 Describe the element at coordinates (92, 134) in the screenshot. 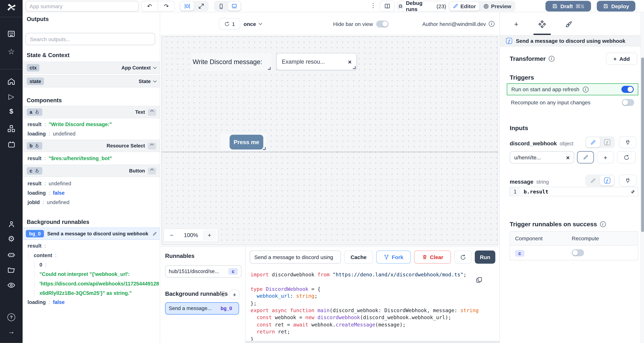

I see `output-row: loadingundefined` at that location.